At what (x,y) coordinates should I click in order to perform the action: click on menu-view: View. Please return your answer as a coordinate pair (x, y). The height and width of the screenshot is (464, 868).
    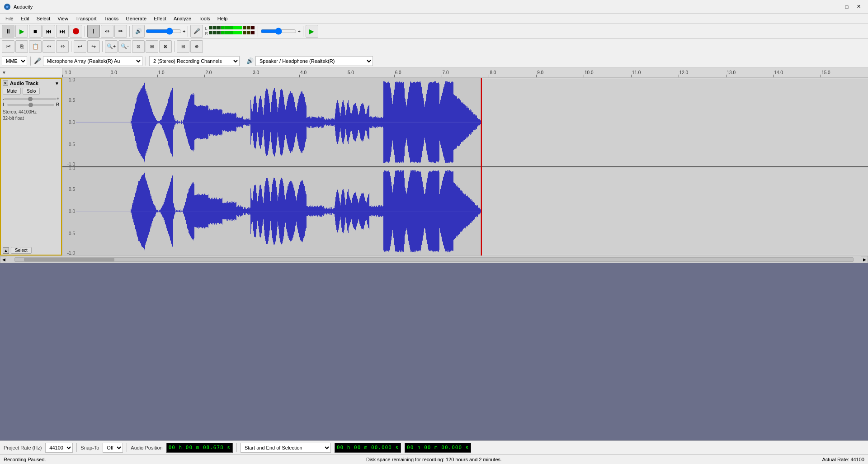
    Looking at the image, I should click on (63, 19).